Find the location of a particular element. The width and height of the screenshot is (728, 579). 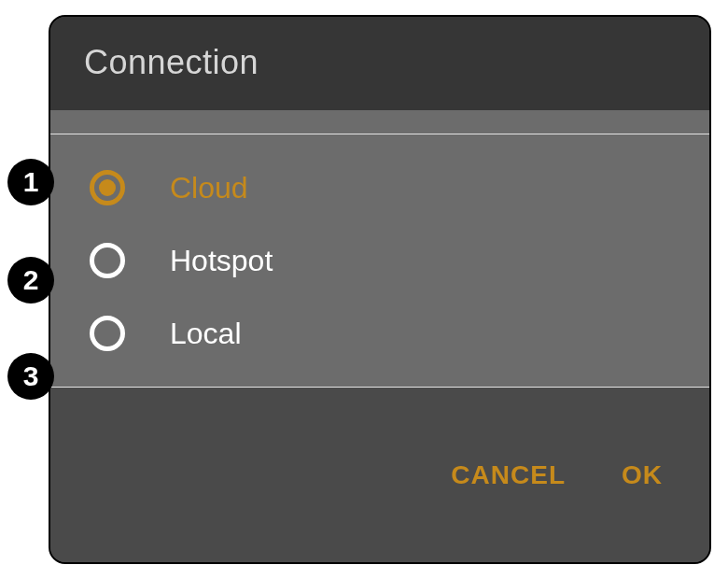

option-cloud: Cloud is located at coordinates (380, 188).